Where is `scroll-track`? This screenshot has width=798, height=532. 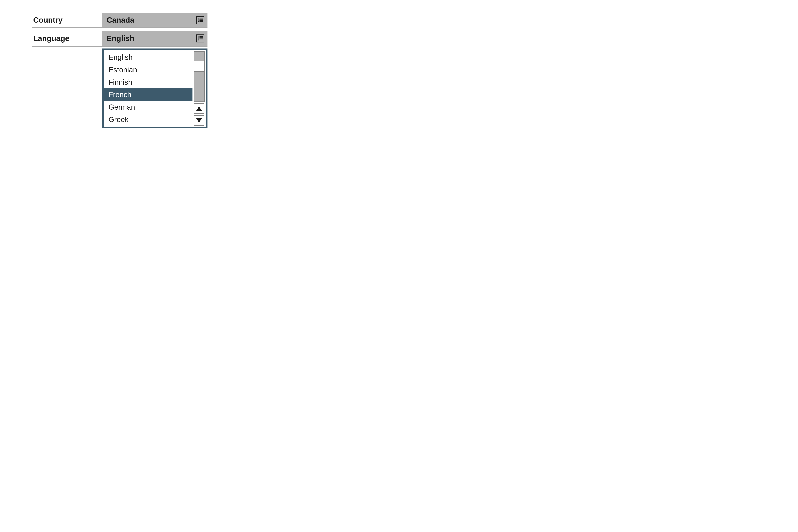 scroll-track is located at coordinates (200, 77).